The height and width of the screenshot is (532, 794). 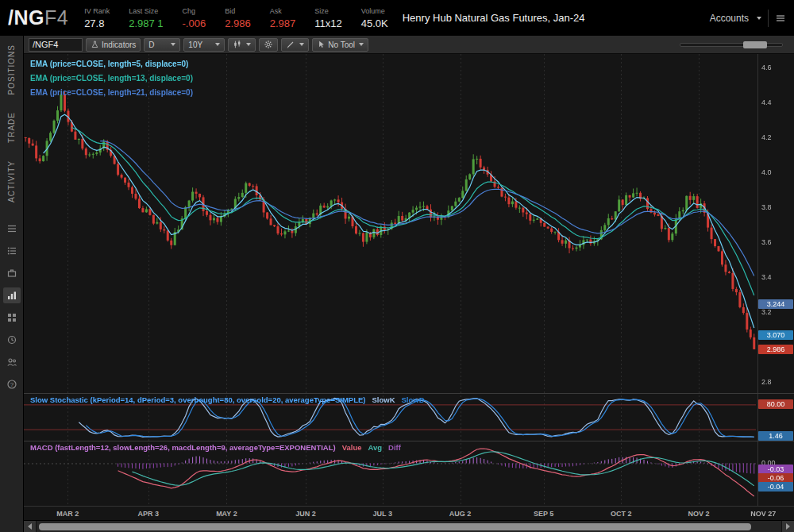 What do you see at coordinates (227, 514) in the screenshot?
I see `time-axis-label: MAY 2` at bounding box center [227, 514].